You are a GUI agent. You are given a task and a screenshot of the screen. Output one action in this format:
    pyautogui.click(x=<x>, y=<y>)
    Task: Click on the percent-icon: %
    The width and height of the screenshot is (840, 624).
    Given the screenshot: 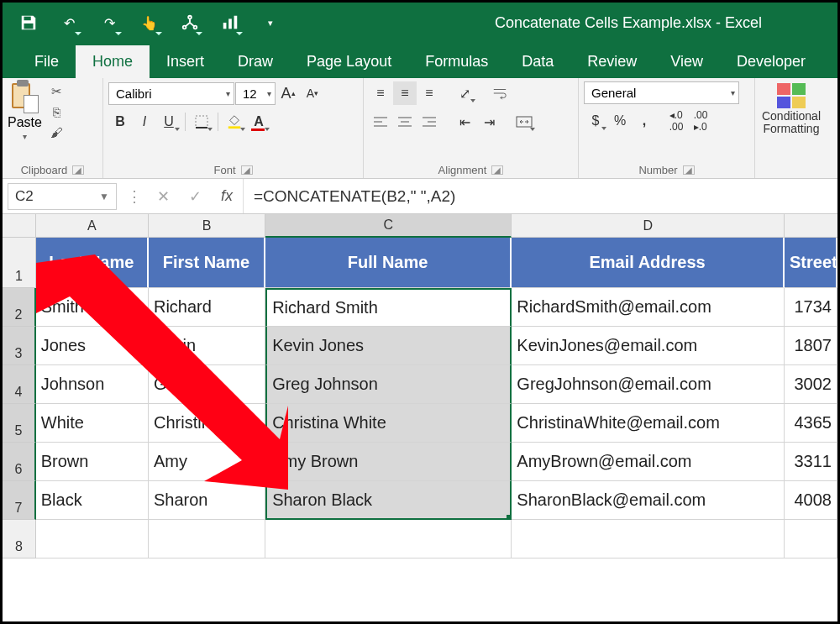 What is the action you would take?
    pyautogui.click(x=620, y=121)
    